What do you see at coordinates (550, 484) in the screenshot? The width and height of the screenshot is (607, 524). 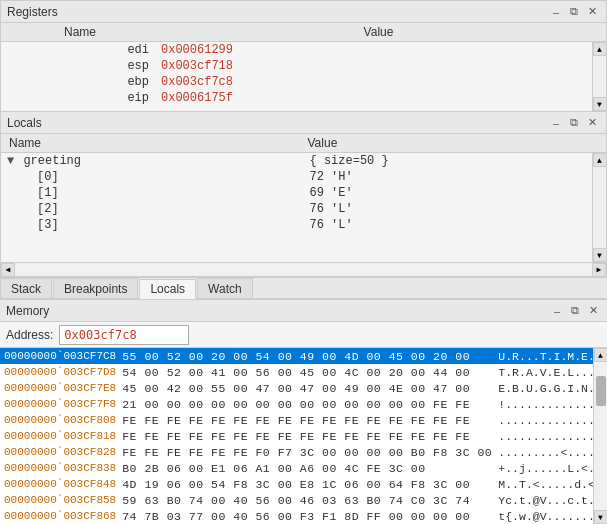 I see `mem-ascii: M..T.<.....d.<.` at bounding box center [550, 484].